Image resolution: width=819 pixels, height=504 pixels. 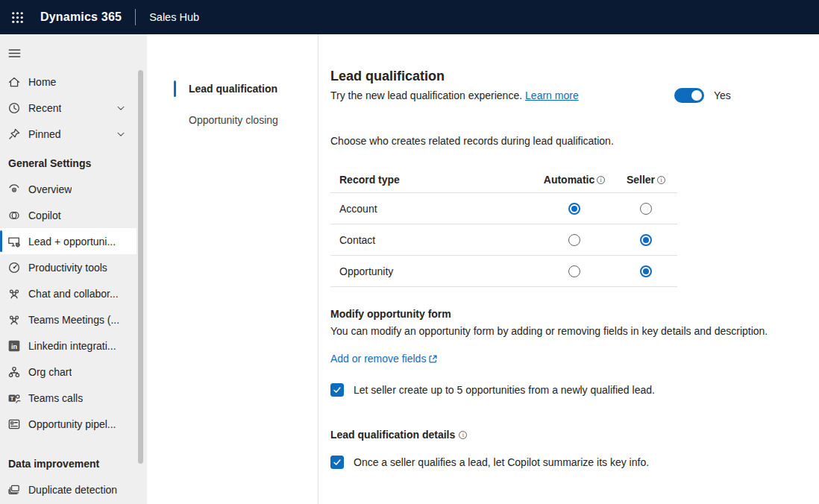 I want to click on svg-text: in, so click(x=14, y=346).